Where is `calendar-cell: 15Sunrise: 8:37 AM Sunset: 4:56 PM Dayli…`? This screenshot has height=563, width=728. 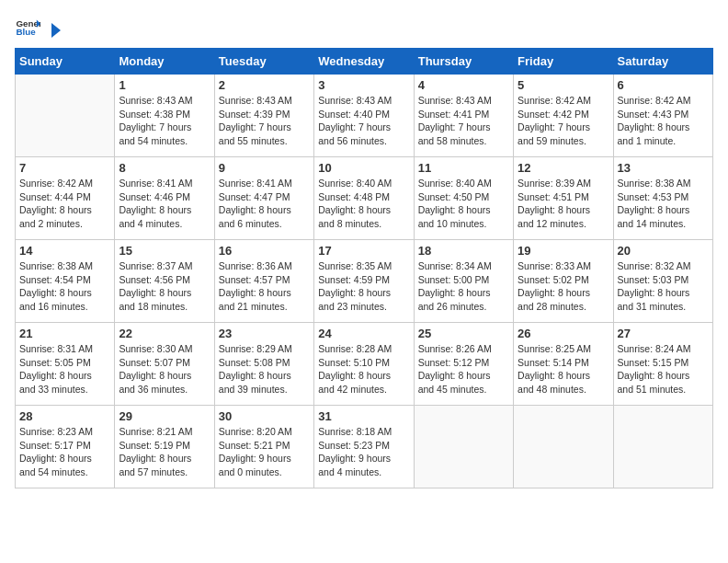 calendar-cell: 15Sunrise: 8:37 AM Sunset: 4:56 PM Dayli… is located at coordinates (165, 282).